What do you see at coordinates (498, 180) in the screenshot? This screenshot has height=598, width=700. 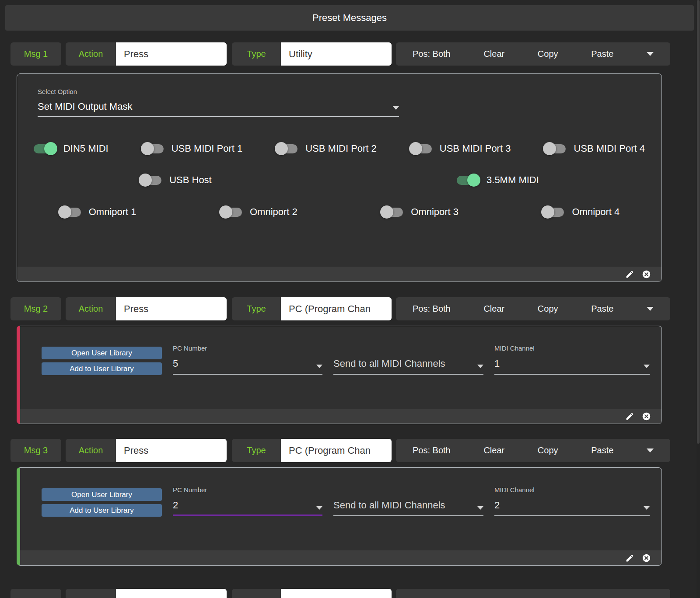 I see `toggle-35mm-midi: 3.5MM MIDI` at bounding box center [498, 180].